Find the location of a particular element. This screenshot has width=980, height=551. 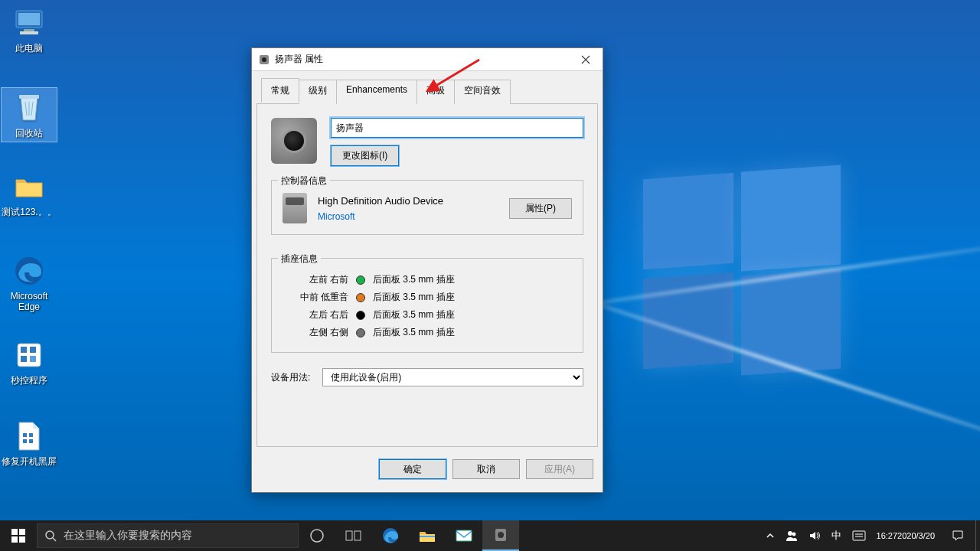

taskbar-search: 在这里输入你要搜索的内容 is located at coordinates (168, 536).